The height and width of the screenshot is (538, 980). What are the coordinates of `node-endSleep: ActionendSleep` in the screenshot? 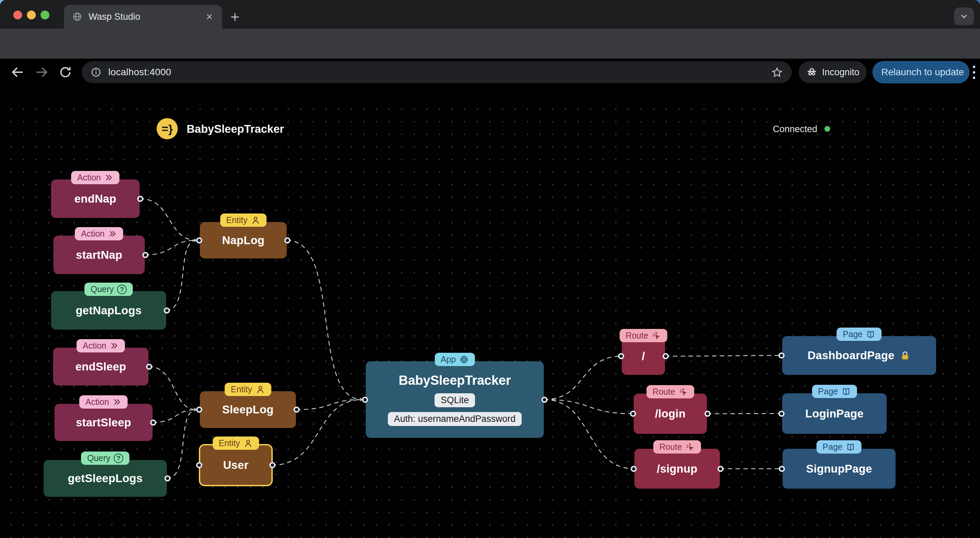 It's located at (101, 367).